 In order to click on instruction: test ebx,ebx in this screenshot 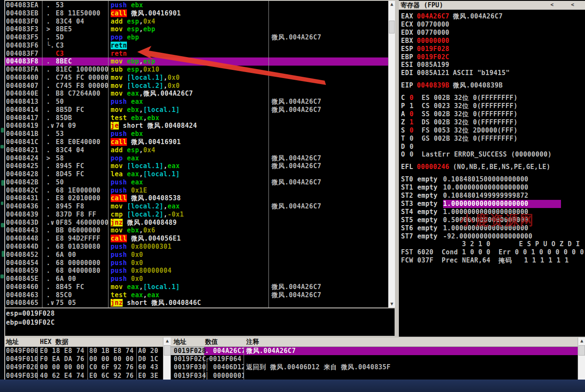, I will do `click(190, 118)`.